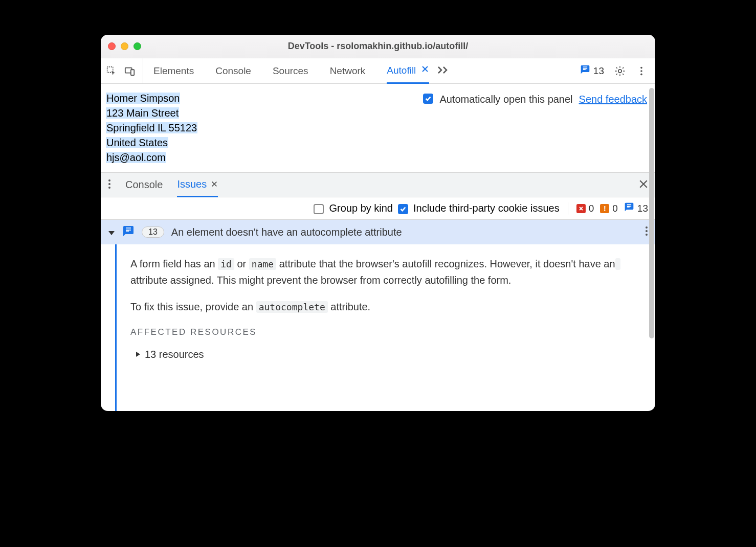 Image resolution: width=756 pixels, height=547 pixels. What do you see at coordinates (613, 99) in the screenshot?
I see `send-feedback-link: Send feedback` at bounding box center [613, 99].